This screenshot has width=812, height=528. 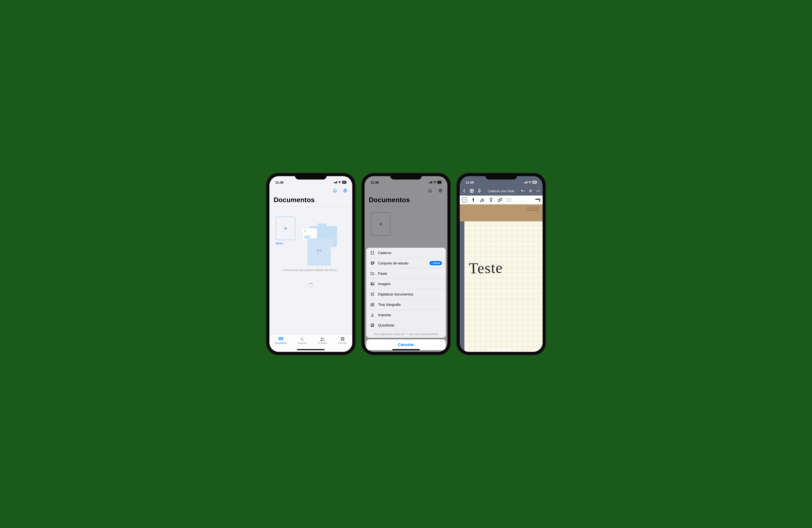 What do you see at coordinates (343, 339) in the screenshot?
I see `bookmark-icon` at bounding box center [343, 339].